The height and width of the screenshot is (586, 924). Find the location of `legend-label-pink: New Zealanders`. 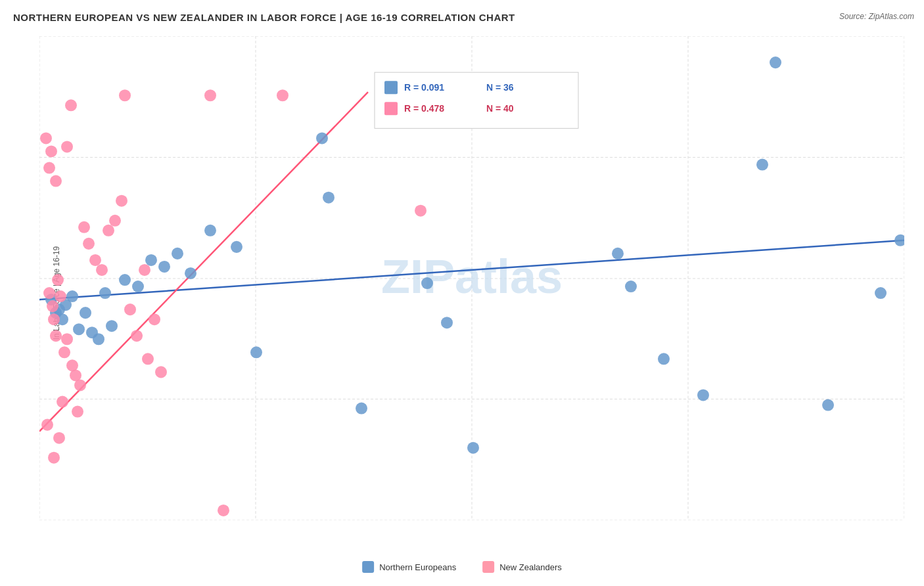

legend-label-pink: New Zealanders is located at coordinates (531, 568).